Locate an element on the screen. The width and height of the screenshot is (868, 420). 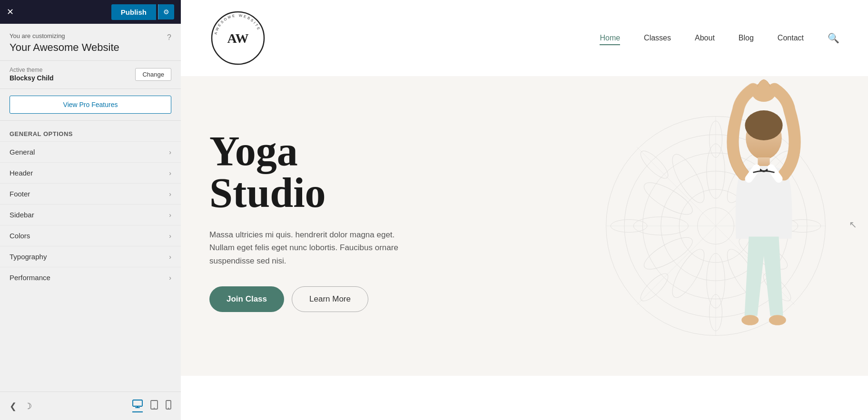
menu-item-typography-label: Typography is located at coordinates (28, 257).